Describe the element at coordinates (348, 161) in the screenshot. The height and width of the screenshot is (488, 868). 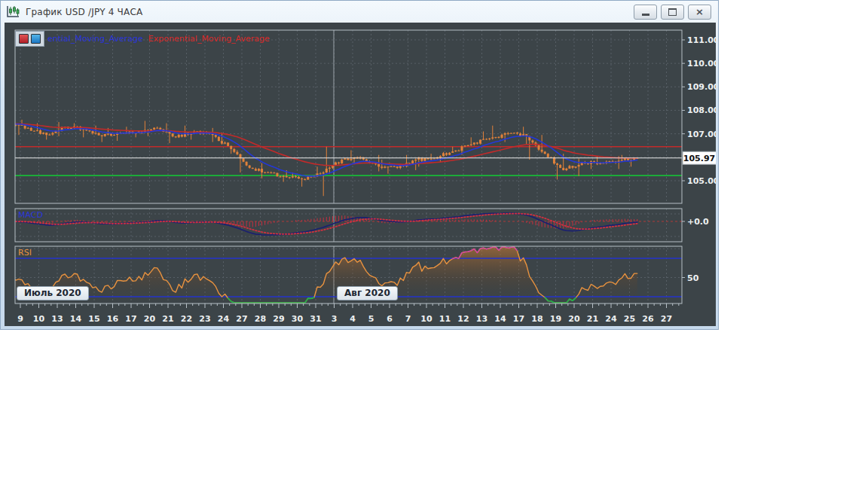
I see `level-lines` at that location.